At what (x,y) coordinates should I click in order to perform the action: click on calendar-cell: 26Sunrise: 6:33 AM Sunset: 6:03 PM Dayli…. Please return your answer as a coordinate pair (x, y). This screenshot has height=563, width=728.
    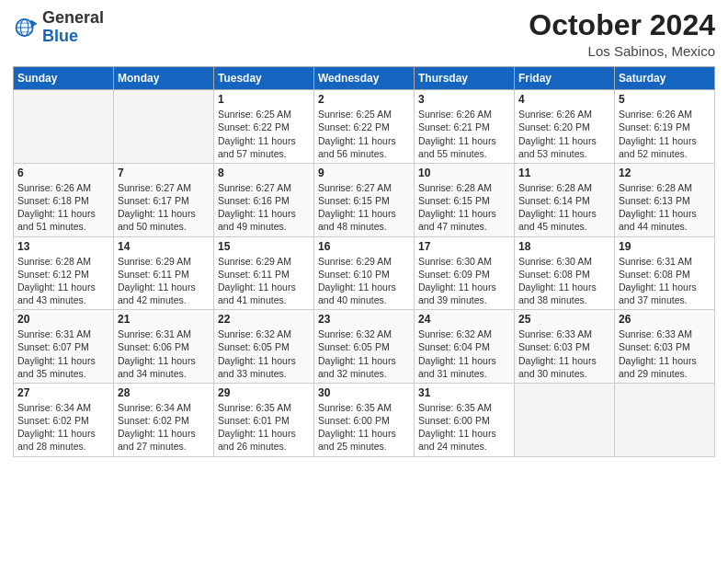
    Looking at the image, I should click on (665, 347).